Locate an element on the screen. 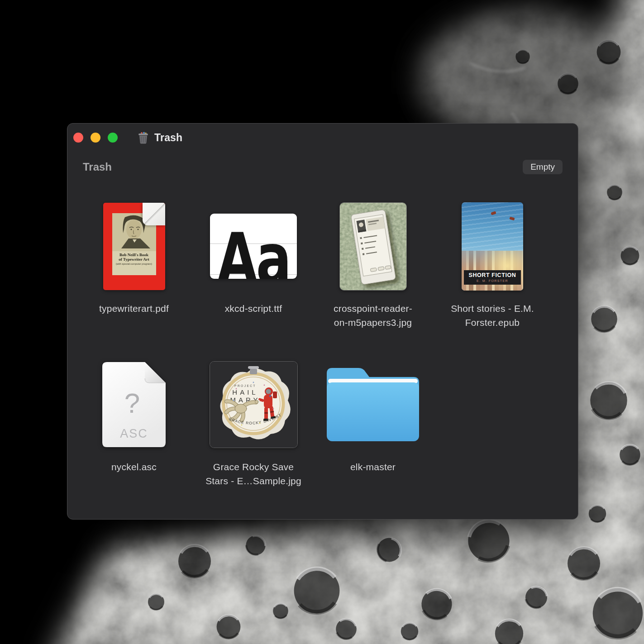  icon-slot: Aa is located at coordinates (253, 246).